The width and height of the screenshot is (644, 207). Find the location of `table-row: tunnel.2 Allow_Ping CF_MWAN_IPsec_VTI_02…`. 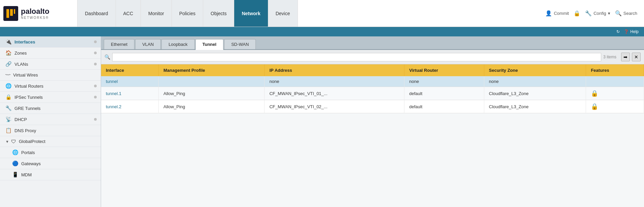

table-row: tunnel.2 Allow_Ping CF_MWAN_IPsec_VTI_02… is located at coordinates (373, 107).